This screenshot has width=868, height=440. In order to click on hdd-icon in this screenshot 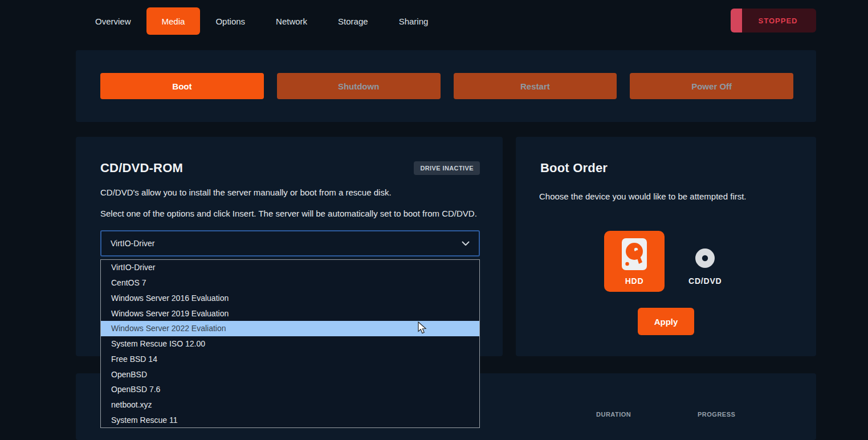, I will do `click(634, 255)`.